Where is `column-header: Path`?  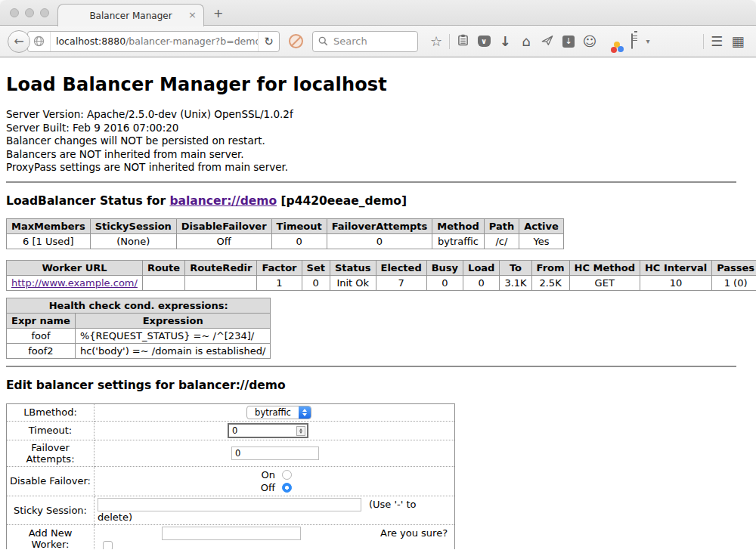 column-header: Path is located at coordinates (501, 226).